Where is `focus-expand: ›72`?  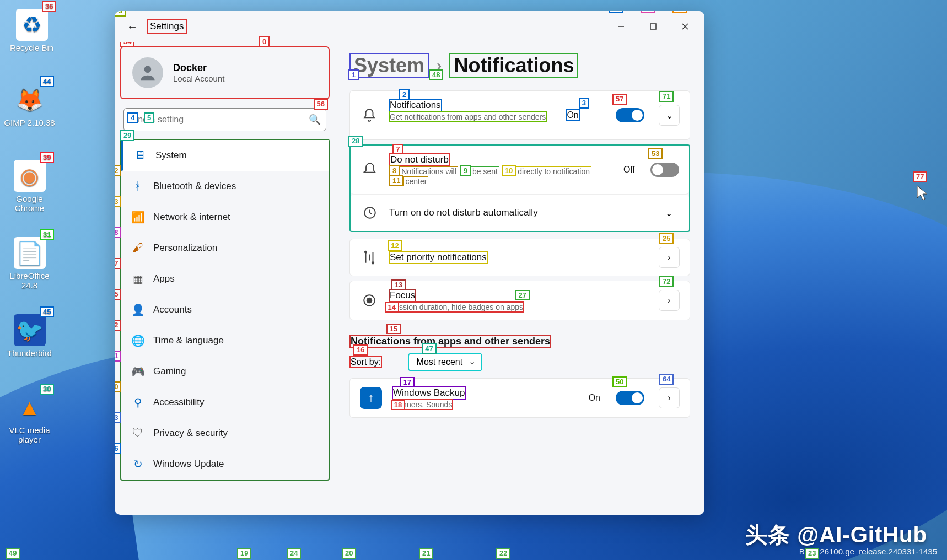 focus-expand: ›72 is located at coordinates (669, 300).